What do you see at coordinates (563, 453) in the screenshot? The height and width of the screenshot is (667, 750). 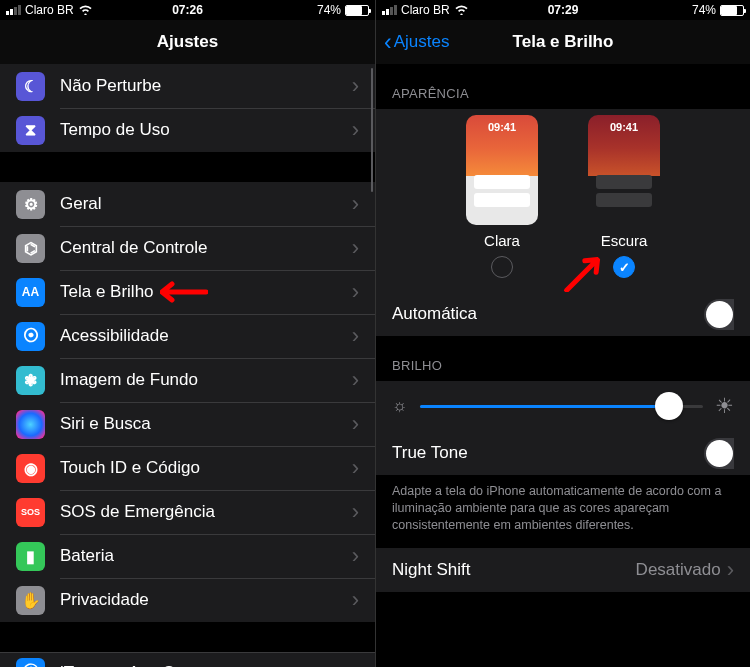 I see `true-tone-row: True Tone` at bounding box center [563, 453].